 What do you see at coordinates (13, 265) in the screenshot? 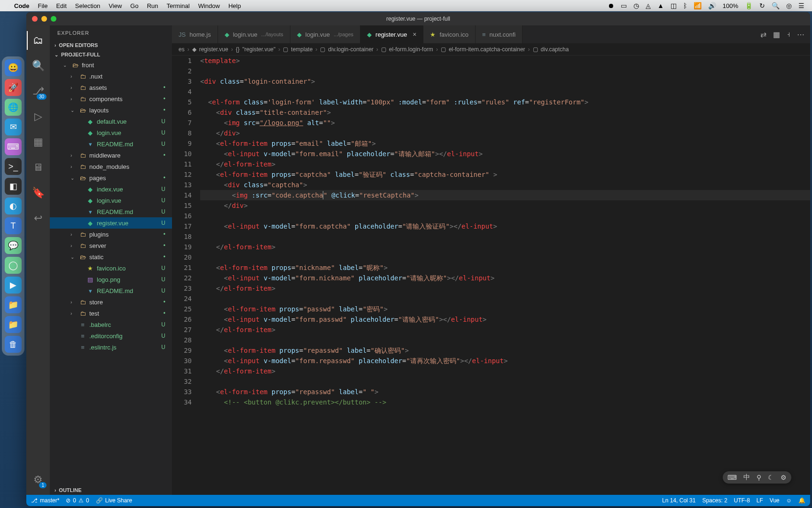
I see `dock-wechat2: ◯` at bounding box center [13, 265].